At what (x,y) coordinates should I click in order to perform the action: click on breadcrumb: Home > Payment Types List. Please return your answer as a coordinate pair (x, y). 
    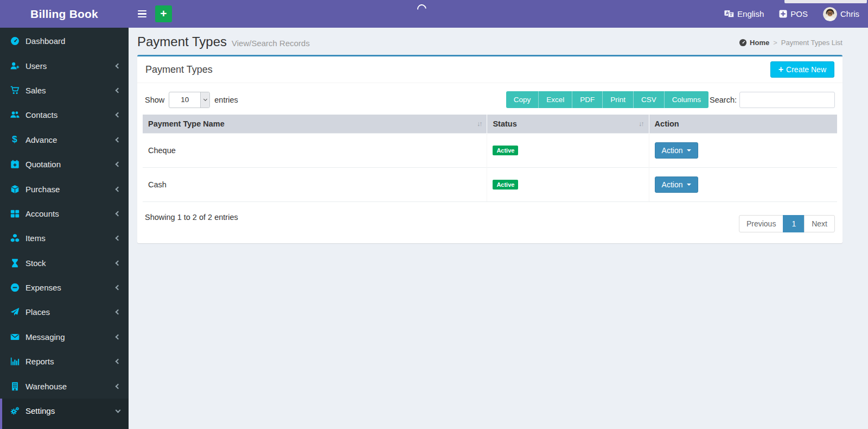
    Looking at the image, I should click on (791, 44).